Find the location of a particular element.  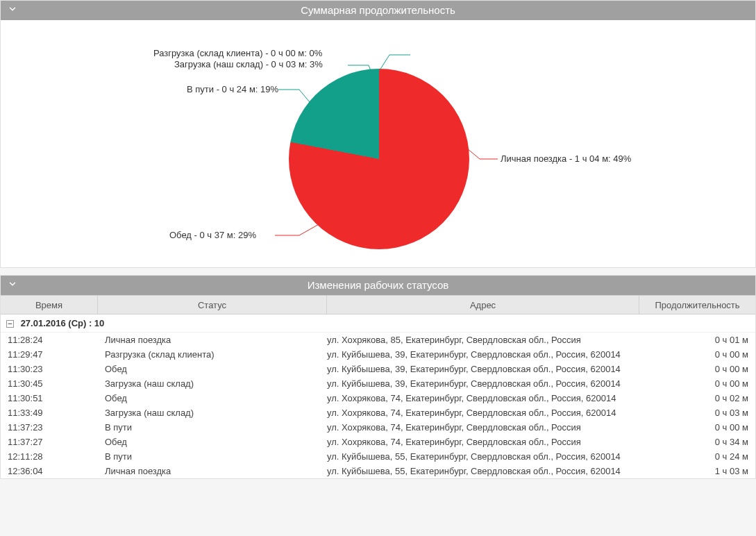

panel-title: Суммарная продолжительность is located at coordinates (378, 10).